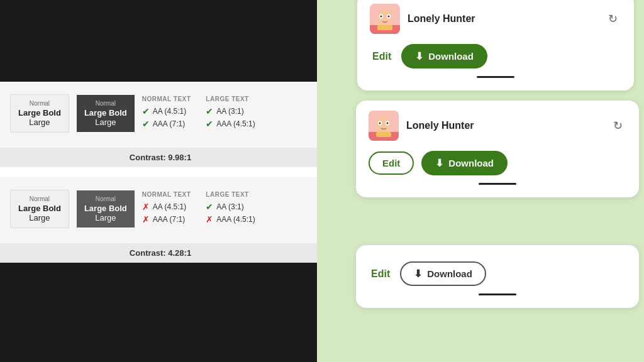  Describe the element at coordinates (496, 45) in the screenshot. I see `card-1: Lonely Hunter ↻ Edit ⬇ Download` at that location.